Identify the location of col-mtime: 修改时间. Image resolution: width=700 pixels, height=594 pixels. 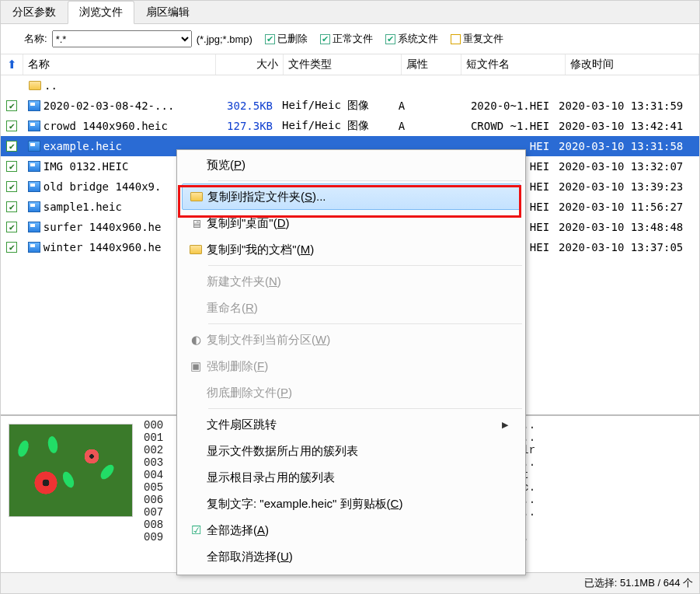
(632, 65).